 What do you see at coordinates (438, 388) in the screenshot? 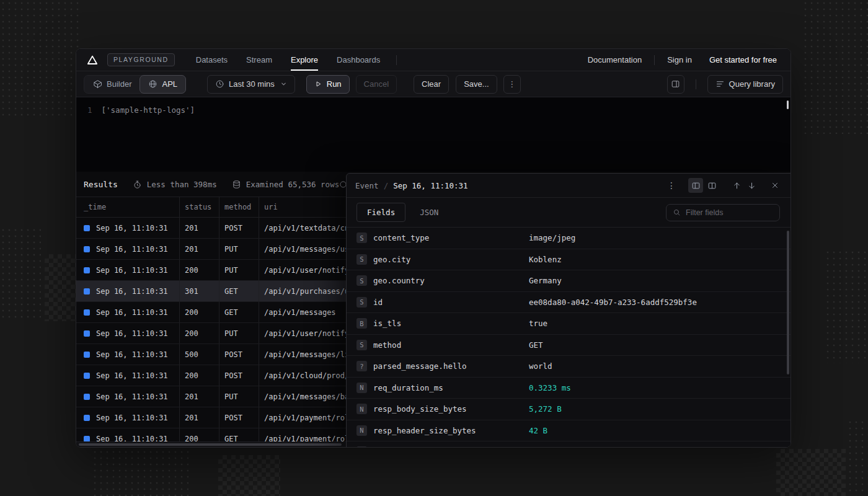
I see `field-name-cell: N req_duration_ms` at bounding box center [438, 388].